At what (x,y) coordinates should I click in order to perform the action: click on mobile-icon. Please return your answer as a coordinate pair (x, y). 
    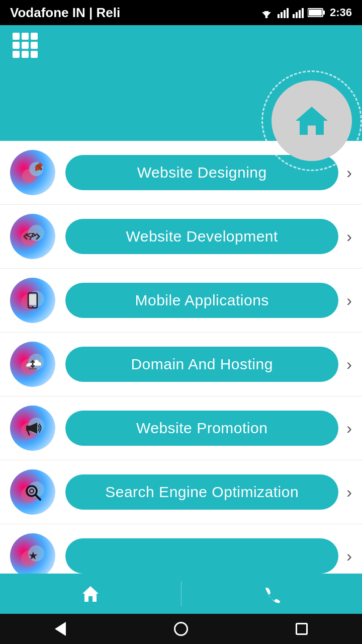
    Looking at the image, I should click on (33, 300).